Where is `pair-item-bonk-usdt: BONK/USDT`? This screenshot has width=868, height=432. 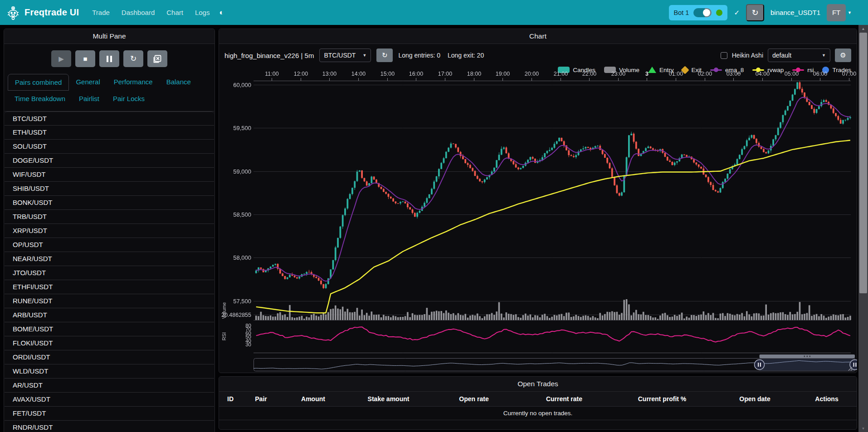 pair-item-bonk-usdt: BONK/USDT is located at coordinates (109, 203).